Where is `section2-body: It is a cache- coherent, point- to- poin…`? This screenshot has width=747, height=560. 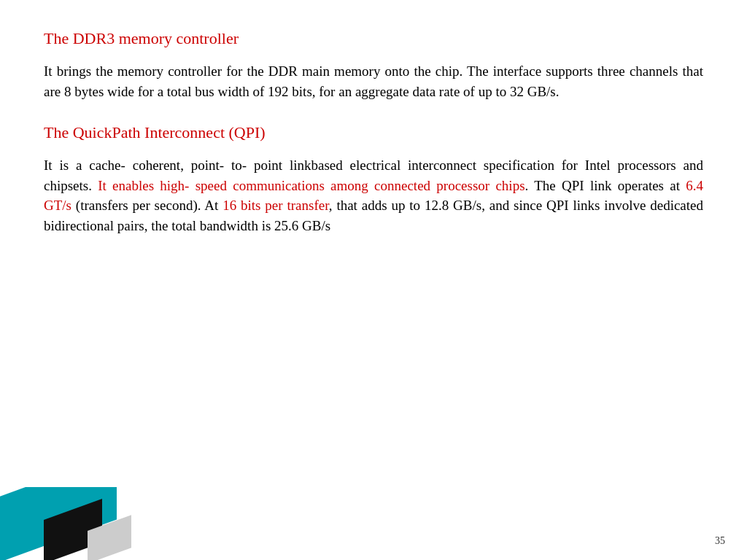
section2-body: It is a cache- coherent, point- to- poin… is located at coordinates (374, 195).